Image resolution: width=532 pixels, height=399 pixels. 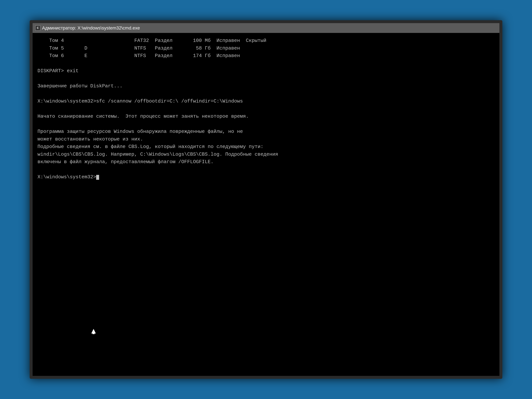 I want to click on terminal-line: включены в файл журнала, предоставляемый…, so click(x=266, y=162).